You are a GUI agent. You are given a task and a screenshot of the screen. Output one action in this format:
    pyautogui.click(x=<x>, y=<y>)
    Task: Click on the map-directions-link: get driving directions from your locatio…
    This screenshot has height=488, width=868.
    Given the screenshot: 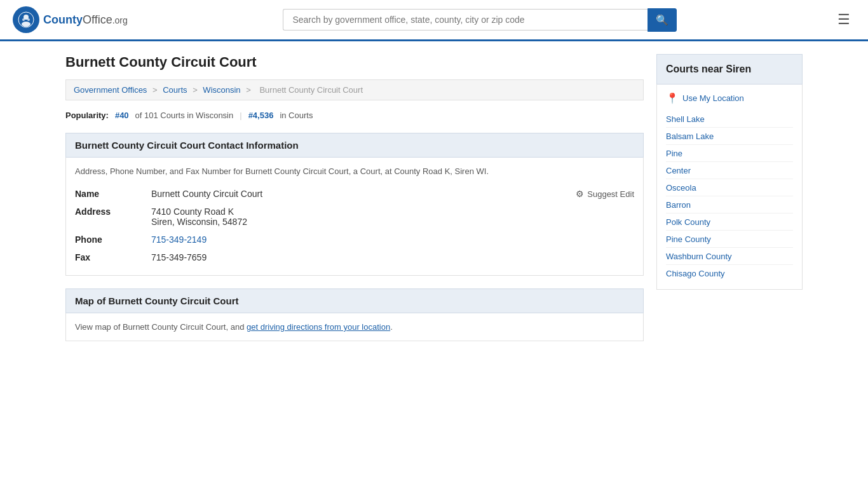 What is the action you would take?
    pyautogui.click(x=318, y=327)
    